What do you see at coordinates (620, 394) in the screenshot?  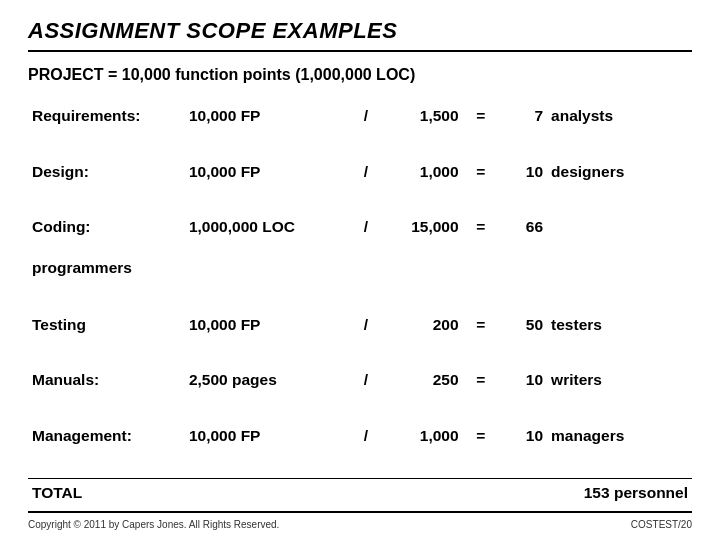 I see `row-unit: writers` at bounding box center [620, 394].